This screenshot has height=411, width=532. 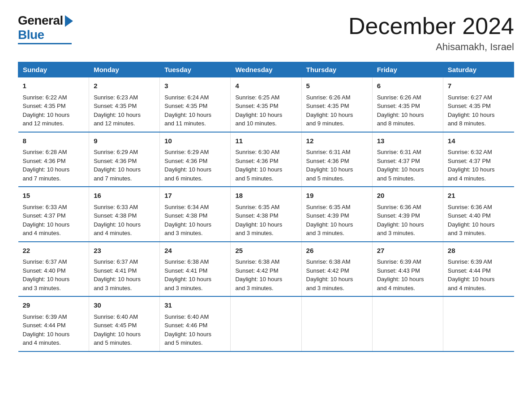 I want to click on day-info: Sunrise: 6:40 AM Sunset: 4:45 PM Dayligh…, so click(x=124, y=330).